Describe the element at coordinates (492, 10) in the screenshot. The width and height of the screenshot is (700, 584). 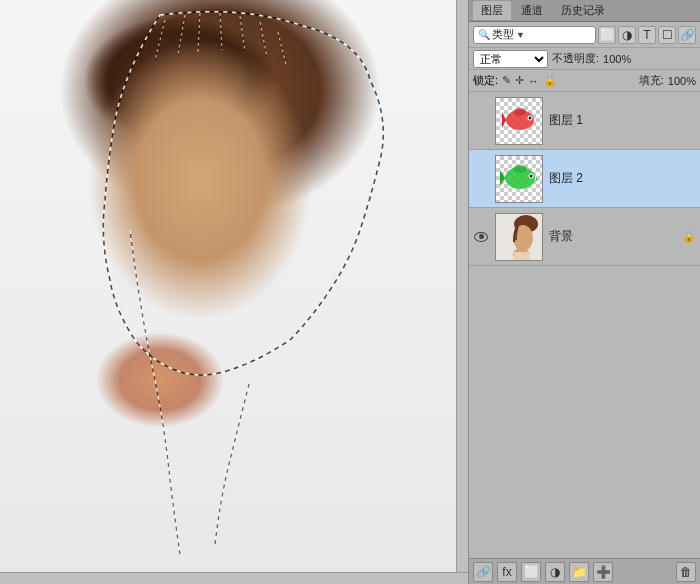
I see `tab-layers: 图层` at that location.